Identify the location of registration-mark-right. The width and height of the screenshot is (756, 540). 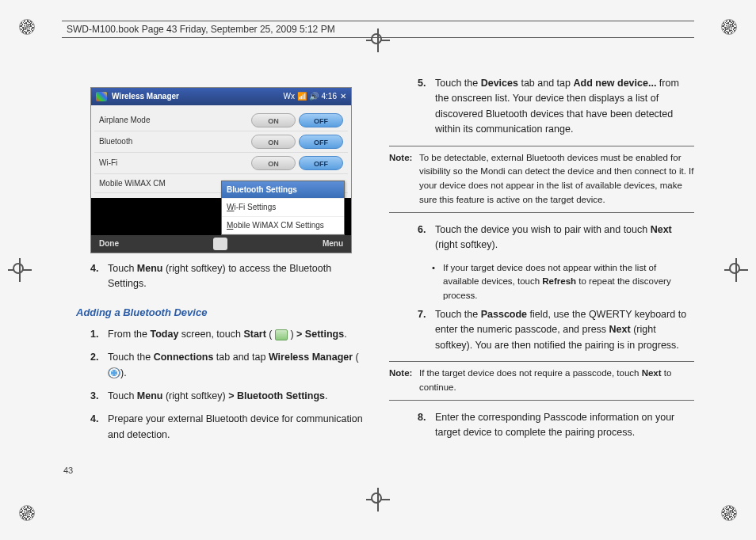
(736, 270).